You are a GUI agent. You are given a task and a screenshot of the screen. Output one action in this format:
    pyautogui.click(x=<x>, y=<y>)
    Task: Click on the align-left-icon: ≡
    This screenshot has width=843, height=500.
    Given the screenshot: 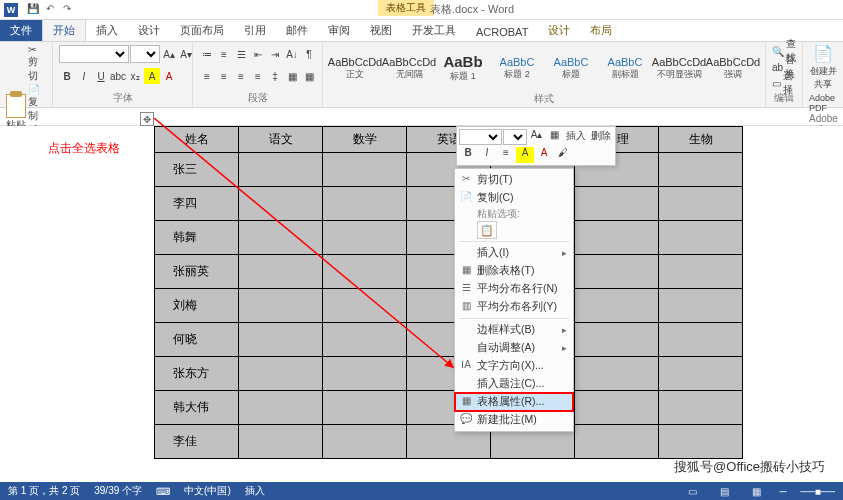 What is the action you would take?
    pyautogui.click(x=207, y=76)
    